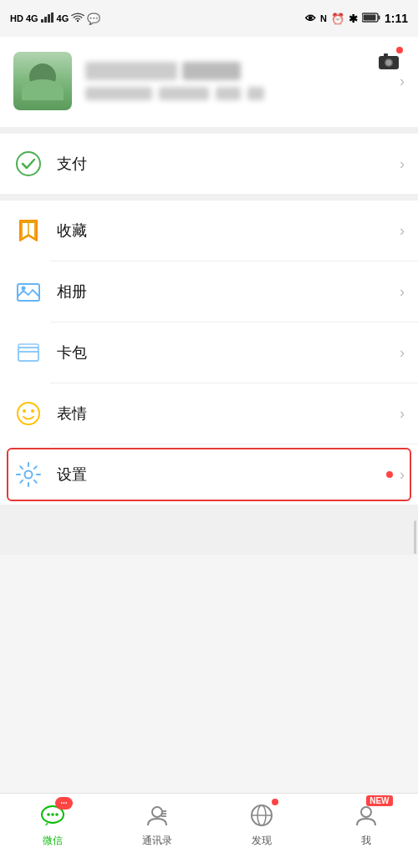  What do you see at coordinates (402, 475) in the screenshot?
I see `settings-arrow: ›` at bounding box center [402, 475].